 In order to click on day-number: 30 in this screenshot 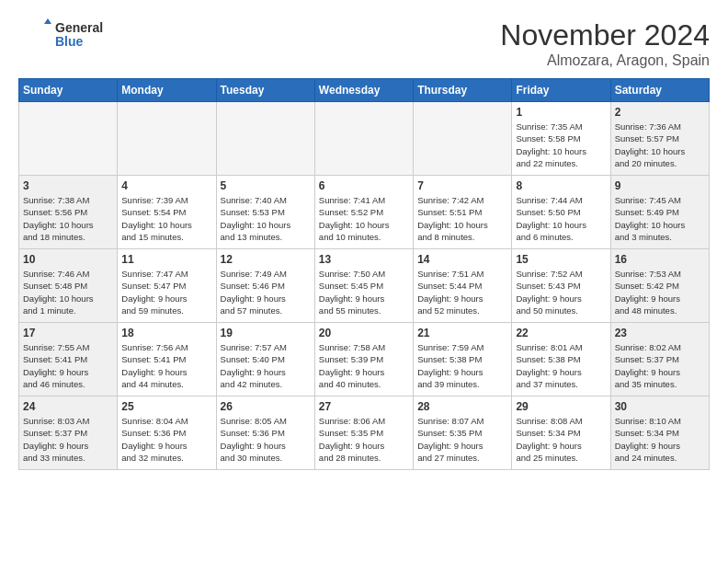, I will do `click(660, 407)`.